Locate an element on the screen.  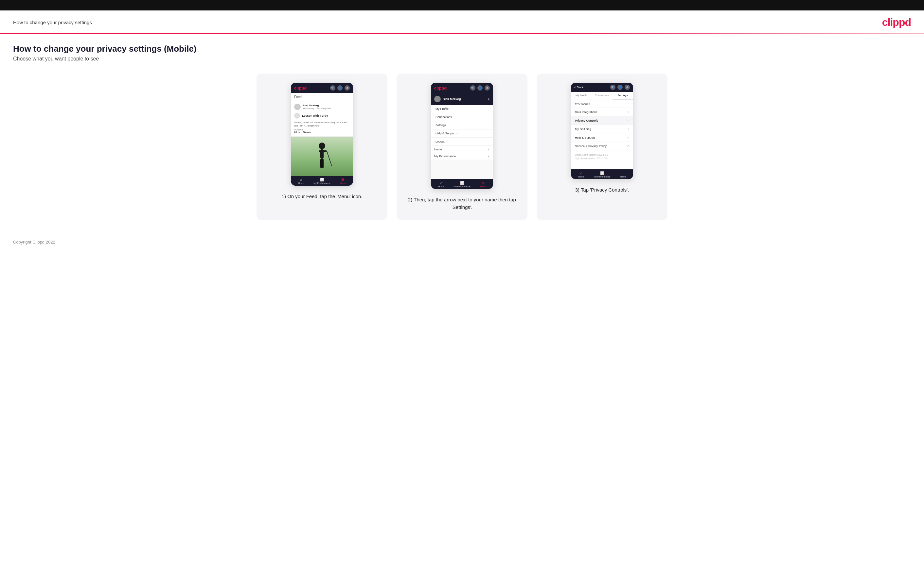
tab-settings: Settings is located at coordinates (623, 95).